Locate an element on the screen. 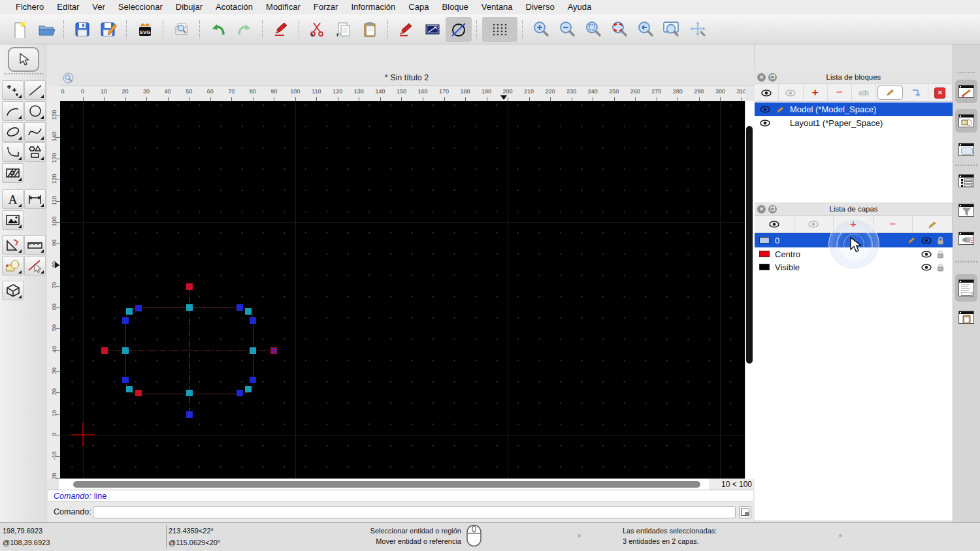  delete-block-button: ✕ is located at coordinates (941, 93).